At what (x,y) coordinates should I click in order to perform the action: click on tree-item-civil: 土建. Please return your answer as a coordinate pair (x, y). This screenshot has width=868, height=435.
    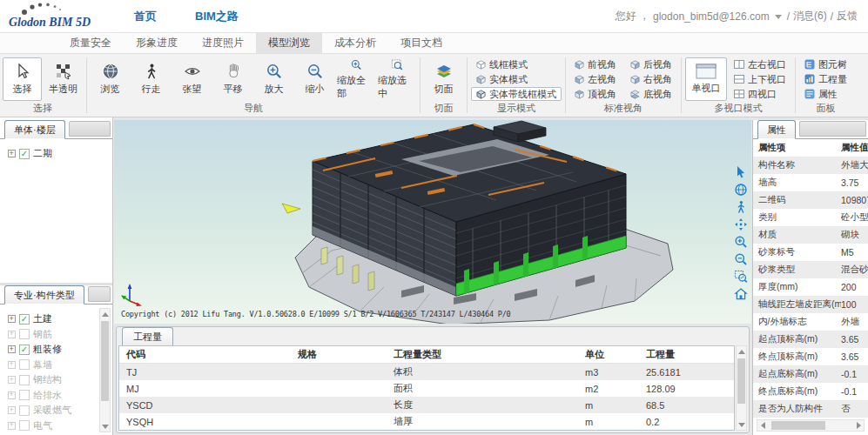
    Looking at the image, I should click on (49, 319).